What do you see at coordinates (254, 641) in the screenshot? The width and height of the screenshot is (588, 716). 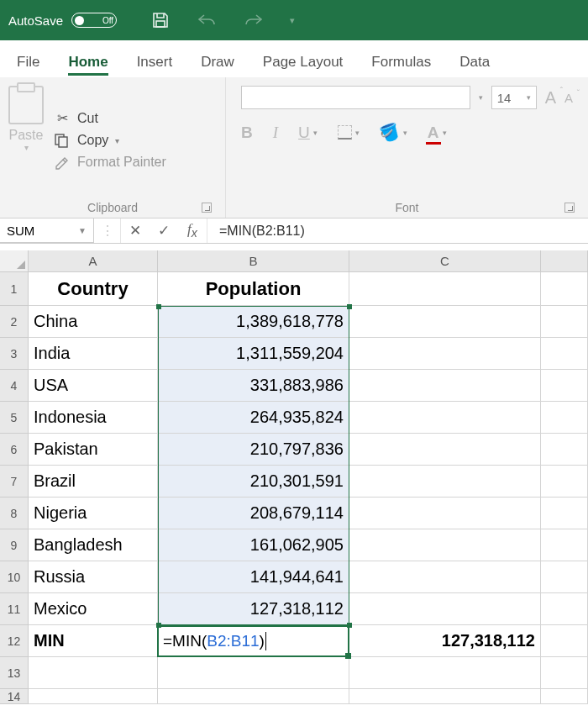 I see `active-cell: =MIN(B2:B11)` at bounding box center [254, 641].